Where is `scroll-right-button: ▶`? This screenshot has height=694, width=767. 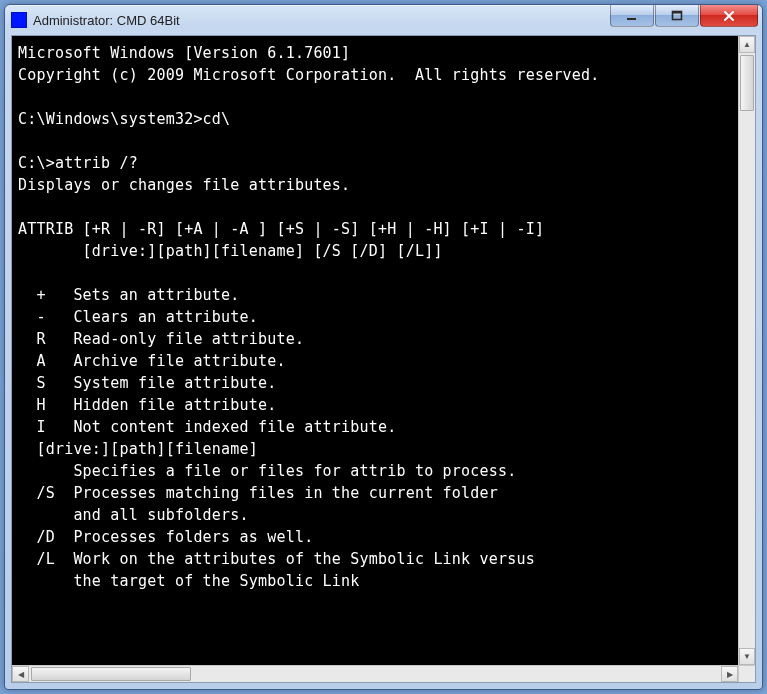
scroll-right-button: ▶ is located at coordinates (730, 674).